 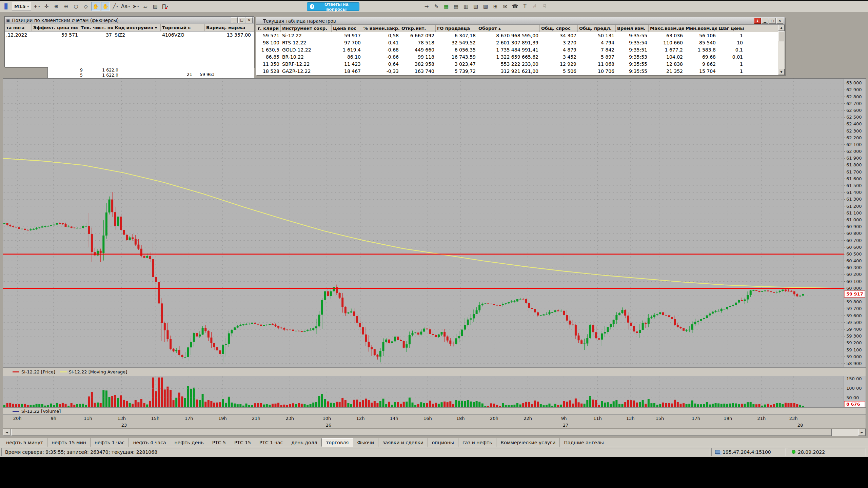 What do you see at coordinates (25, 443) in the screenshot?
I see `tab-нефть-5-минут: нефть 5 минут` at bounding box center [25, 443].